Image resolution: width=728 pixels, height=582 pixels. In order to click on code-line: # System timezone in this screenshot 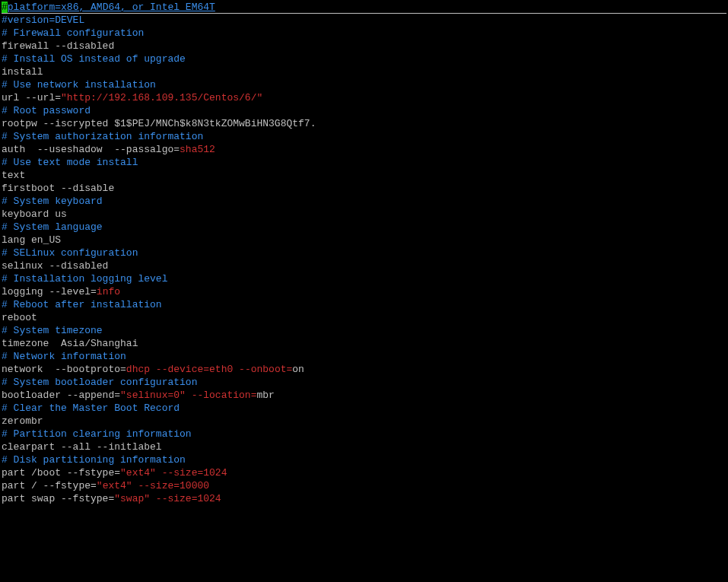, I will do `click(364, 330)`.